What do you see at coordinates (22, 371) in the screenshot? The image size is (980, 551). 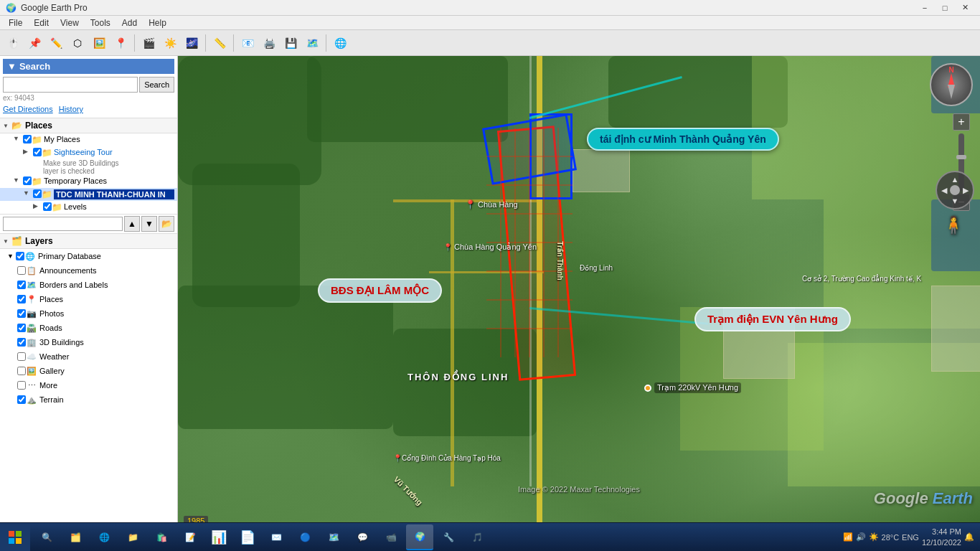 I see `check-gallery` at bounding box center [22, 371].